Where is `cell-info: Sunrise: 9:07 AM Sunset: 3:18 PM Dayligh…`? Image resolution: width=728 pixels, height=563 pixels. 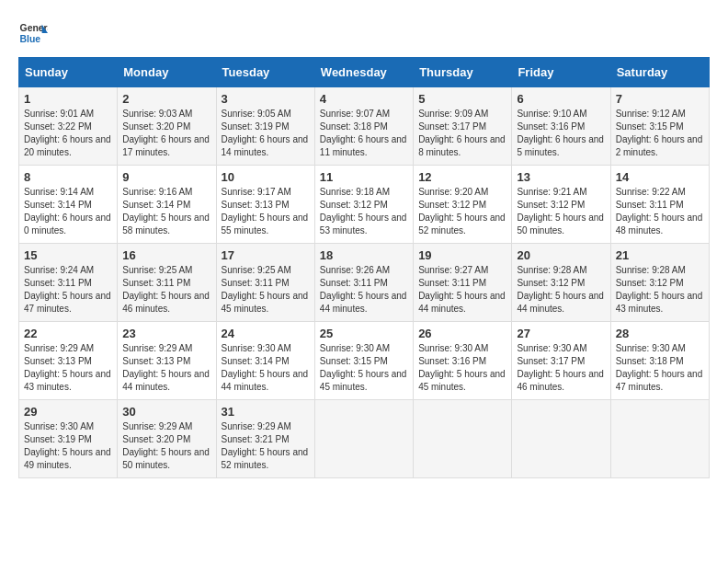
cell-info: Sunrise: 9:07 AM Sunset: 3:18 PM Dayligh… is located at coordinates (364, 133).